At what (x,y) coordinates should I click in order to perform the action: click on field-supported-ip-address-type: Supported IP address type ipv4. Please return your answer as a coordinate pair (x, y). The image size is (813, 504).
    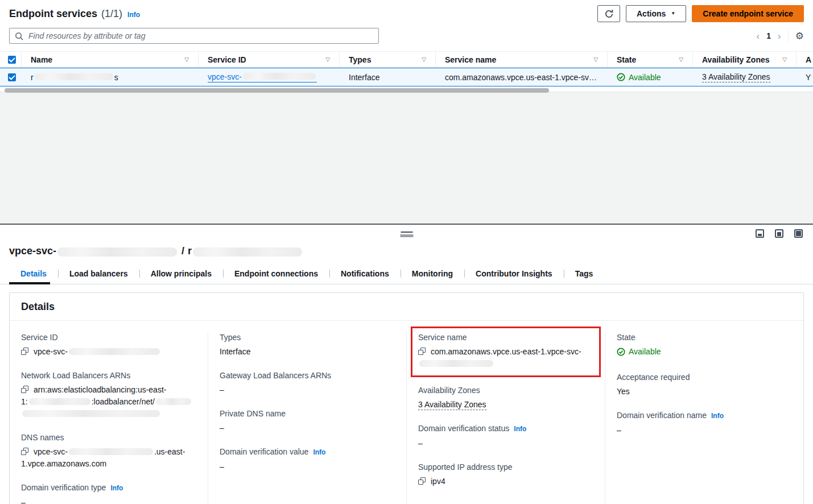
    Looking at the image, I should click on (506, 474).